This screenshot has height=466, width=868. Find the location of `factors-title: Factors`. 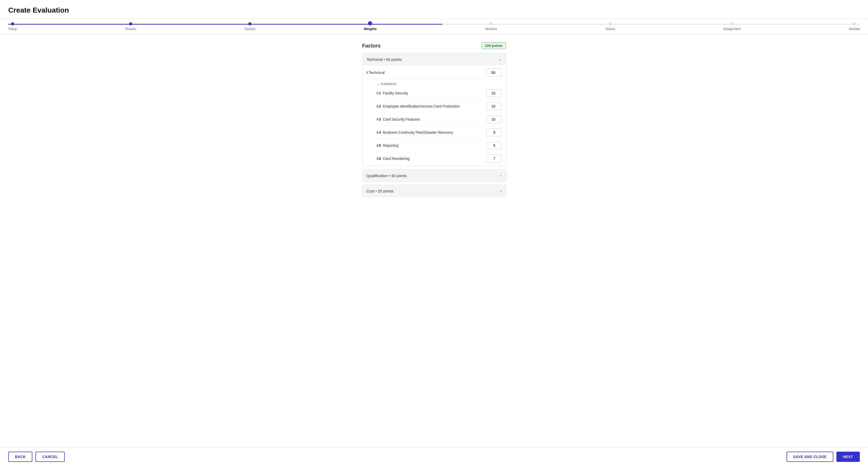

factors-title: Factors is located at coordinates (371, 46).